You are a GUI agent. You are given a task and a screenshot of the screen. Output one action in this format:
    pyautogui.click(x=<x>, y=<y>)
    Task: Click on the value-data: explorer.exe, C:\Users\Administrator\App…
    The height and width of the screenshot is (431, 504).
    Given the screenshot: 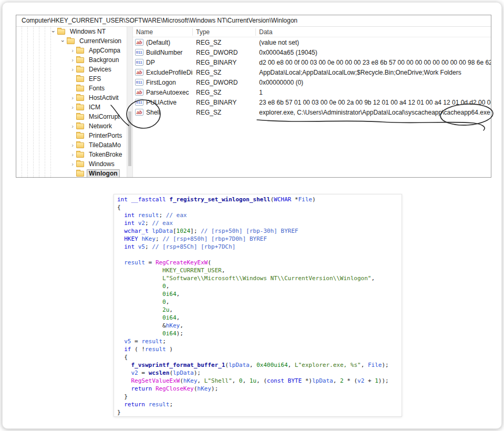 What is the action you would take?
    pyautogui.click(x=373, y=112)
    